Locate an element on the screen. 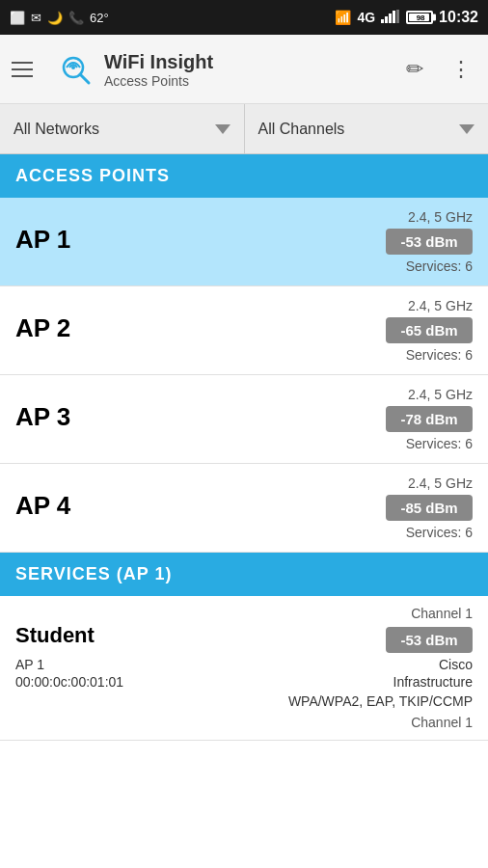 The height and width of the screenshot is (868, 488). services-header-text: SERVICES (AP 1) is located at coordinates (94, 574).